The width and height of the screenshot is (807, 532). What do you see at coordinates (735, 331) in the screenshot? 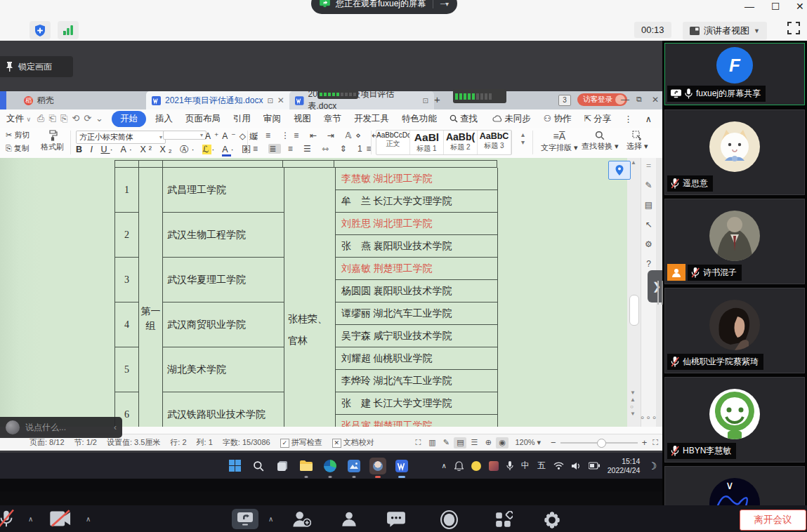
I see `participant-tile-4: 仙桃职业学院蔡紫琦` at bounding box center [735, 331].